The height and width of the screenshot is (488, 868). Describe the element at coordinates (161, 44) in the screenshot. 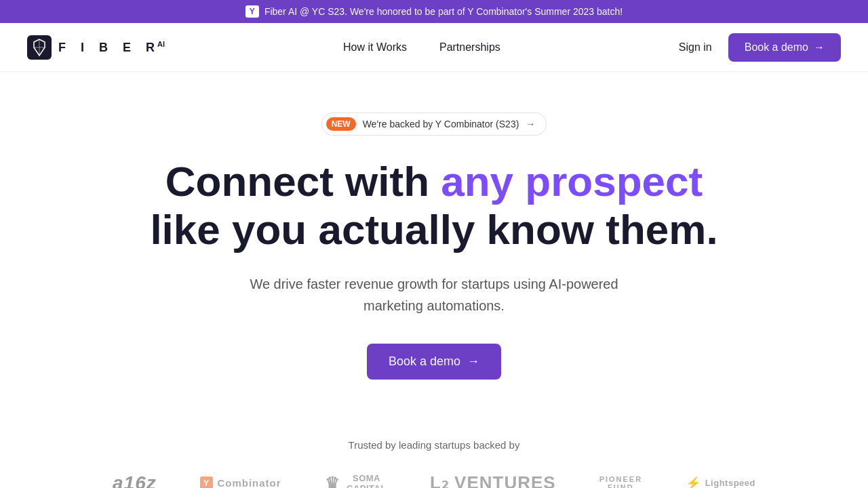

I see `logo-ai: AI` at that location.